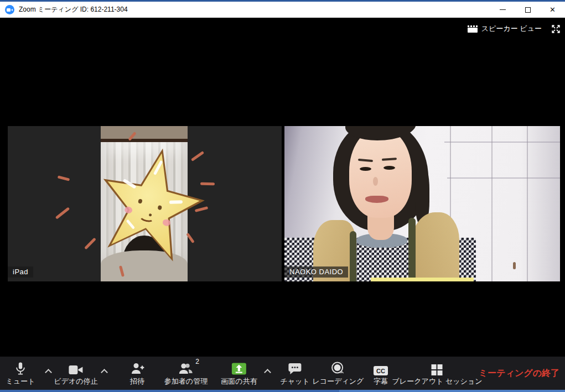 This screenshot has width=565, height=392. I want to click on video-camera-icon, so click(76, 370).